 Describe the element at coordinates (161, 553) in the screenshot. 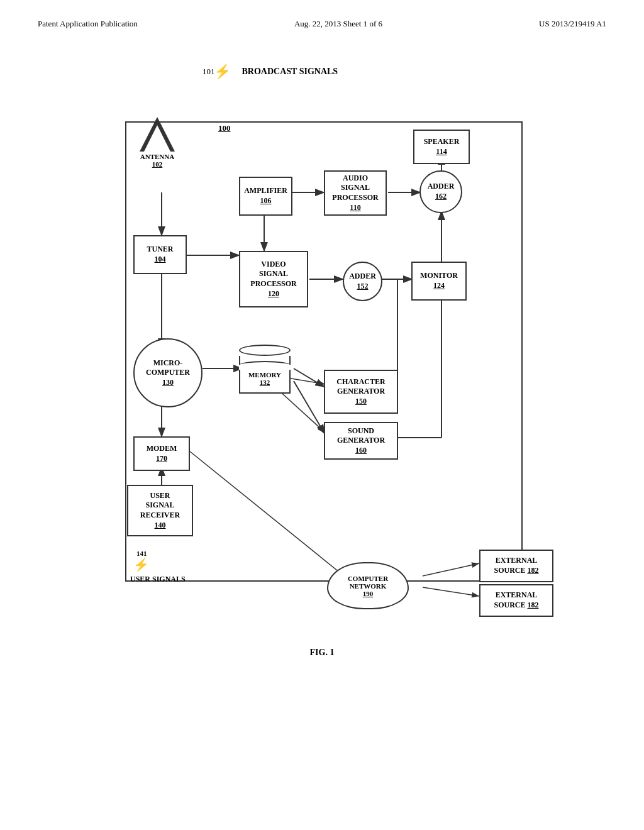

I see `user-signals-num: 141` at that location.